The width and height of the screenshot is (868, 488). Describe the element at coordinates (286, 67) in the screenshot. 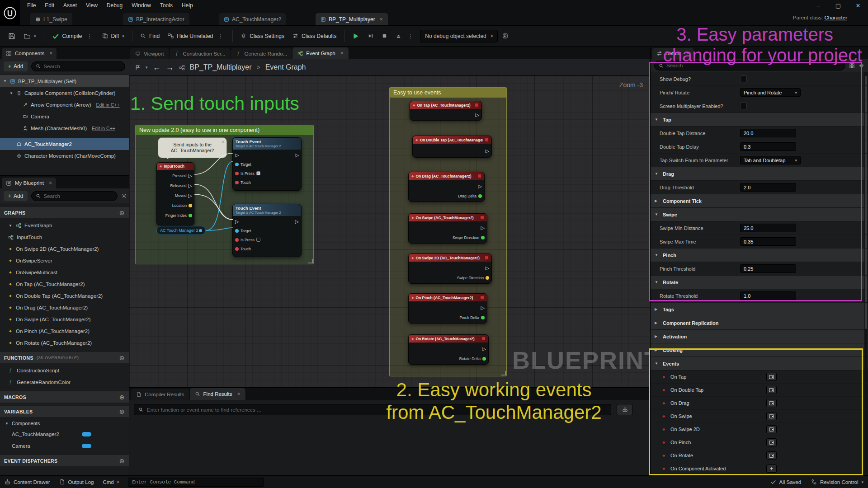

I see `breadcrumb-current: Event Graph` at that location.